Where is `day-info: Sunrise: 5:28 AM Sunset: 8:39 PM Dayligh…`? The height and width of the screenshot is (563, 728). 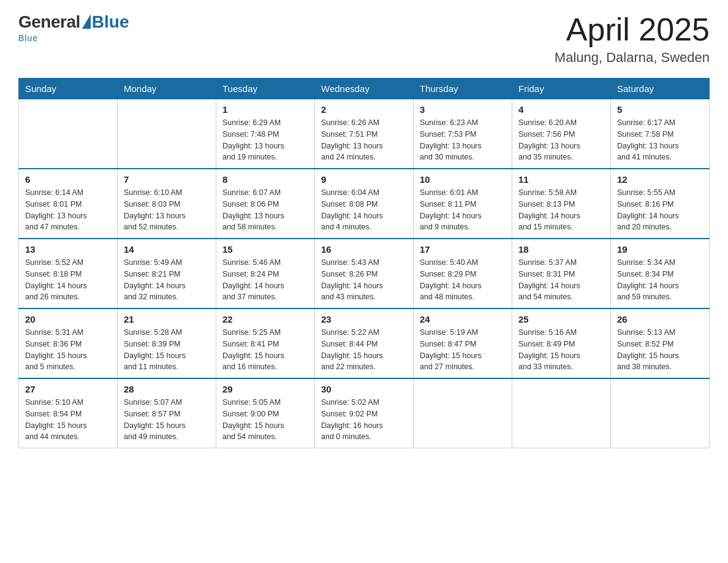 day-info: Sunrise: 5:28 AM Sunset: 8:39 PM Dayligh… is located at coordinates (167, 350).